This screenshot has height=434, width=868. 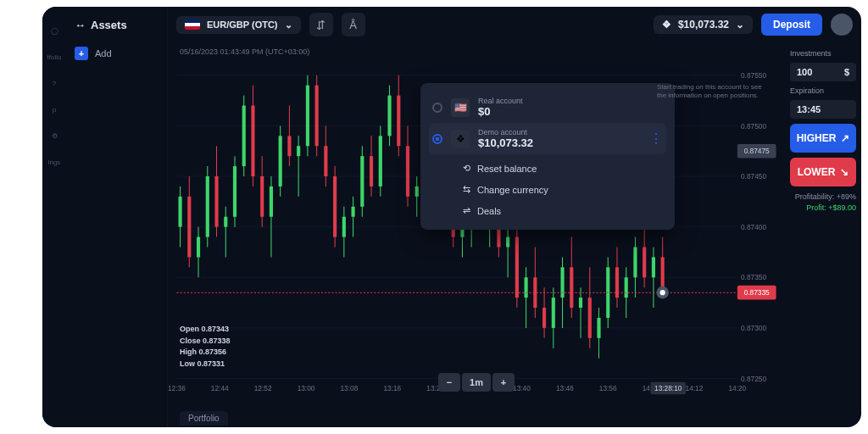 What do you see at coordinates (754, 75) in the screenshot?
I see `svg-text: 0.87550` at bounding box center [754, 75].